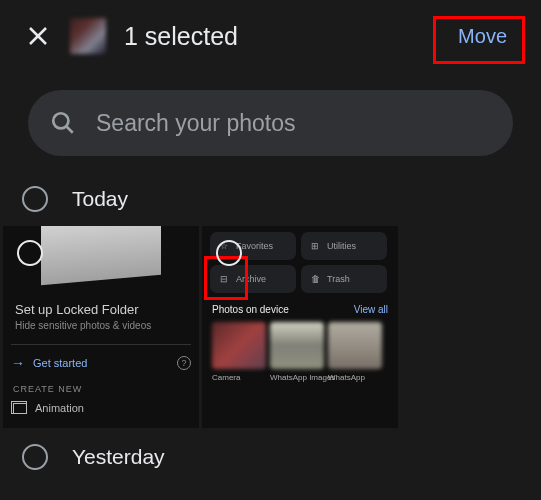 This screenshot has height=500, width=541. What do you see at coordinates (77, 310) in the screenshot?
I see `locked-folder-title: Set up Locked Folder` at bounding box center [77, 310].